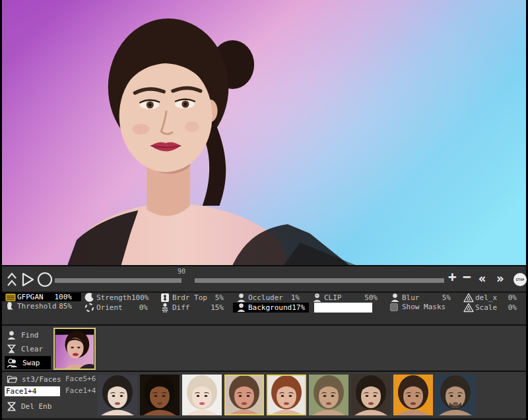 This screenshot has height=420, width=528. I want to click on jump-up-icon, so click(12, 280).